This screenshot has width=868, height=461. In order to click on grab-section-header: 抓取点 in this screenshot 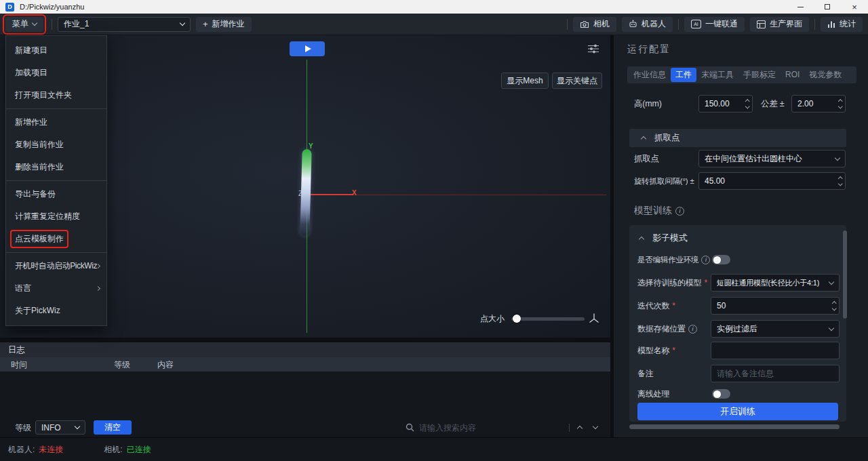, I will do `click(738, 138)`.